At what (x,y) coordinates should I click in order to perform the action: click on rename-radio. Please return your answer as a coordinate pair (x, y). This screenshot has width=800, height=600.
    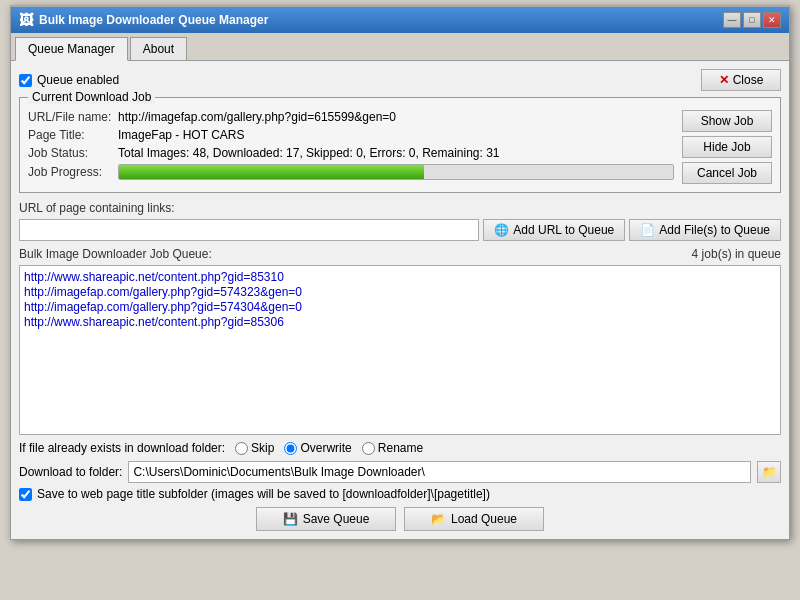
    Looking at the image, I should click on (368, 448).